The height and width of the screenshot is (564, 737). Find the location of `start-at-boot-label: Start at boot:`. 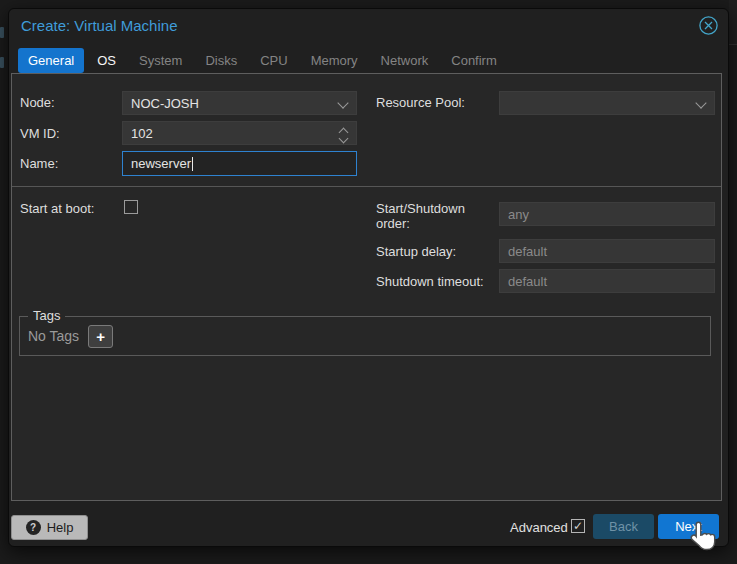

start-at-boot-label: Start at boot: is located at coordinates (57, 208).